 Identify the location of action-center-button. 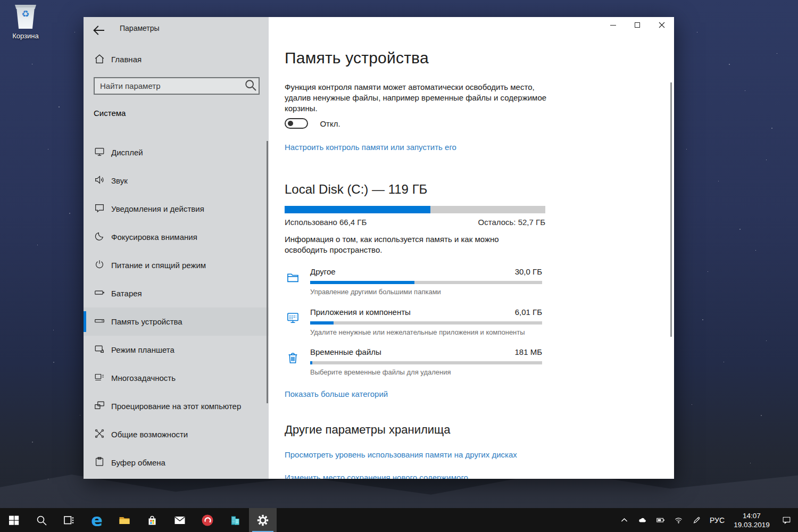
(786, 520).